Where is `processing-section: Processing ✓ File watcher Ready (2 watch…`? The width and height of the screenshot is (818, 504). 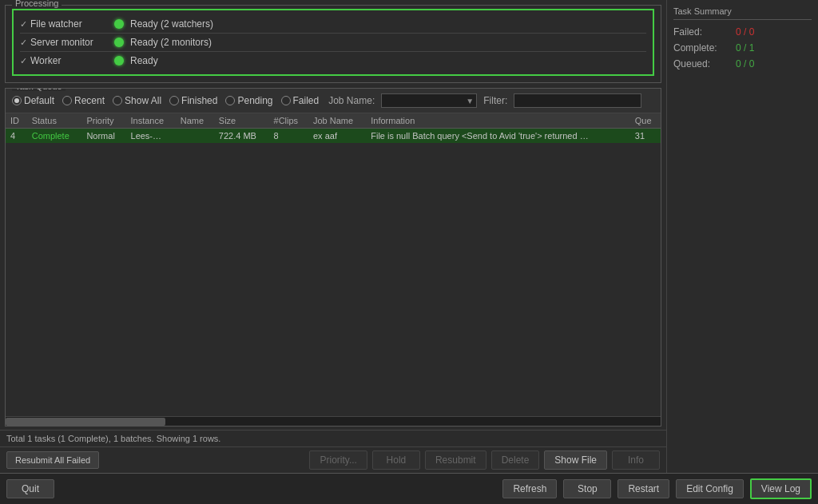
processing-section: Processing ✓ File watcher Ready (2 watch… is located at coordinates (333, 44).